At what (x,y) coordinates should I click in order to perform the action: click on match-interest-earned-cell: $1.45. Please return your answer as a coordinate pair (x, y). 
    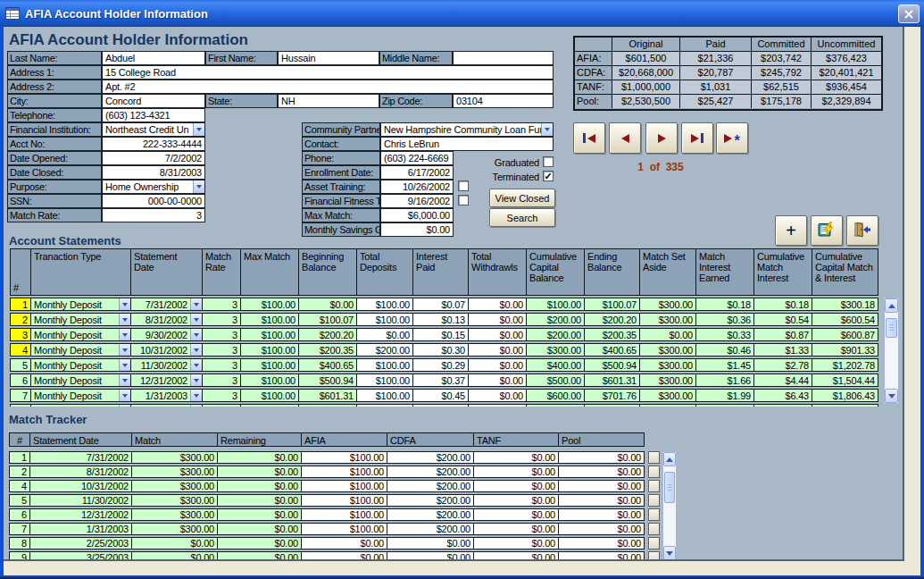
    Looking at the image, I should click on (725, 365).